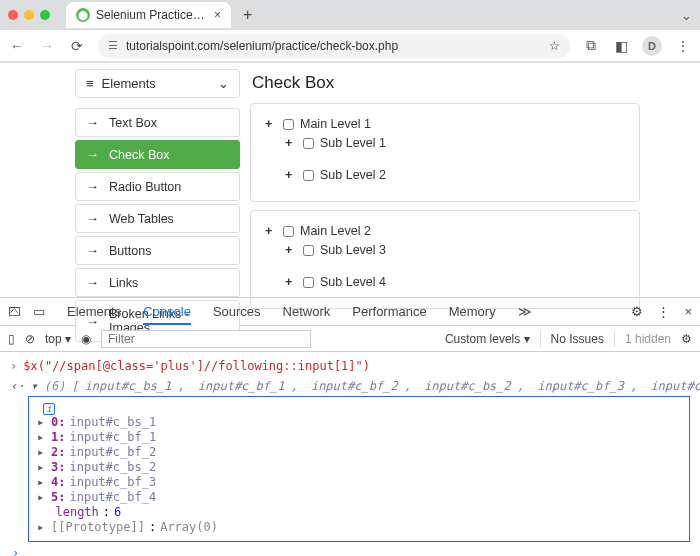  I want to click on sidebar-item-check-box: → Check Box, so click(158, 154).